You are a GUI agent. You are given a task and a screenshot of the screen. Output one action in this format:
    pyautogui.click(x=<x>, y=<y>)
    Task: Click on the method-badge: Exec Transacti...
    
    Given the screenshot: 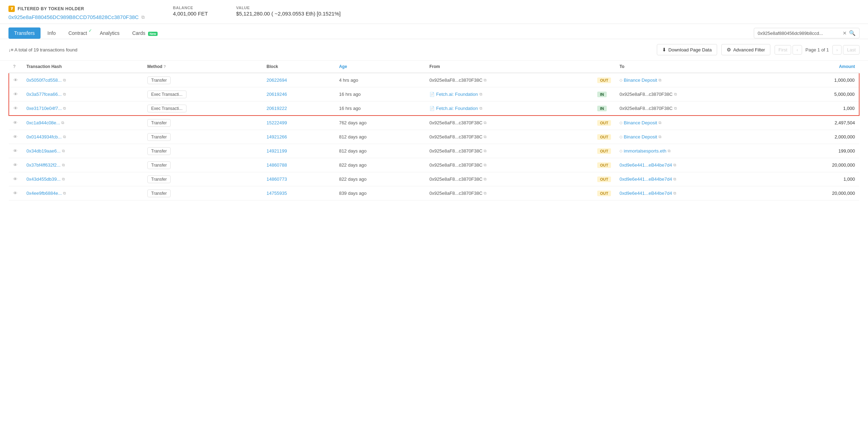 What is the action you would take?
    pyautogui.click(x=167, y=94)
    